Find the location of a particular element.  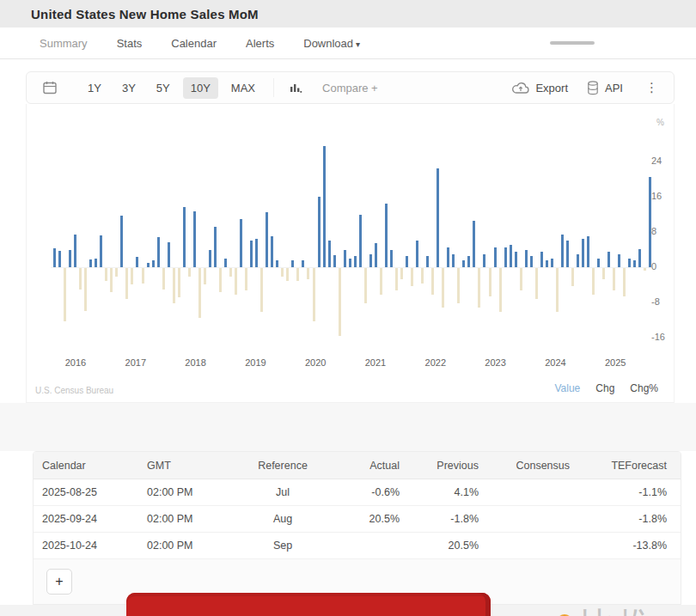

table-row: 2025-09-2402:00 PMAug20.5%-1.8%-1.8% is located at coordinates (357, 519).